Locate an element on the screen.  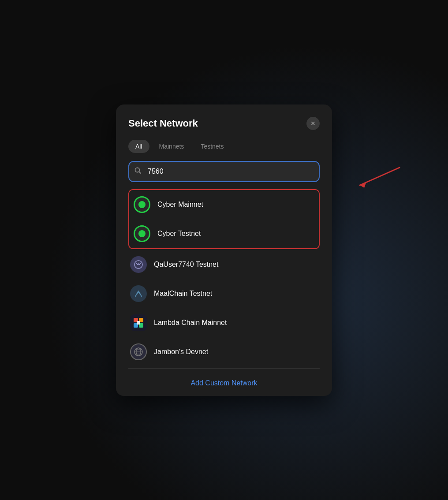
list-item: Cyber Testnet is located at coordinates (224, 234).